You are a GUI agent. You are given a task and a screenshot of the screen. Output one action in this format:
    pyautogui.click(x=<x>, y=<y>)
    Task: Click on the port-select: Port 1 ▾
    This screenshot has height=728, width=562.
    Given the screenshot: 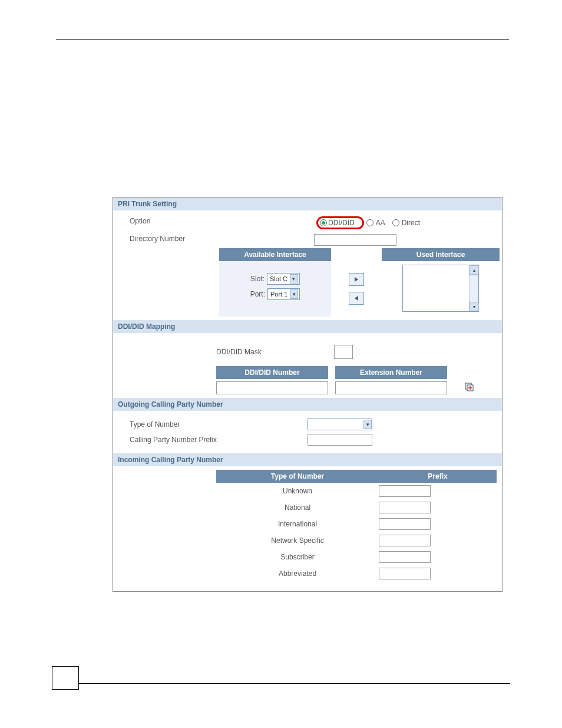 What is the action you would take?
    pyautogui.click(x=284, y=294)
    